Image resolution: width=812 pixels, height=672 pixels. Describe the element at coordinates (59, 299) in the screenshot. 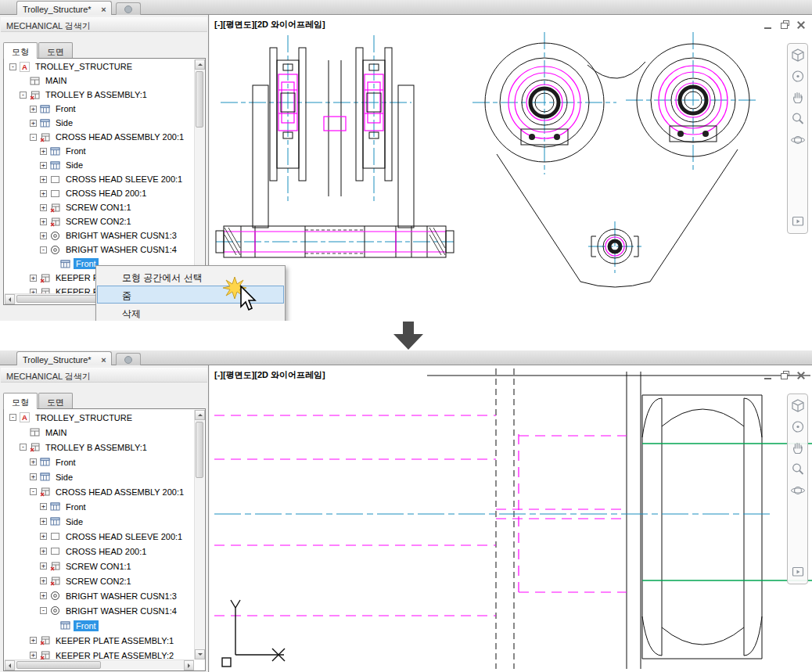

I see `horizontal-scrollbar-thumb` at that location.